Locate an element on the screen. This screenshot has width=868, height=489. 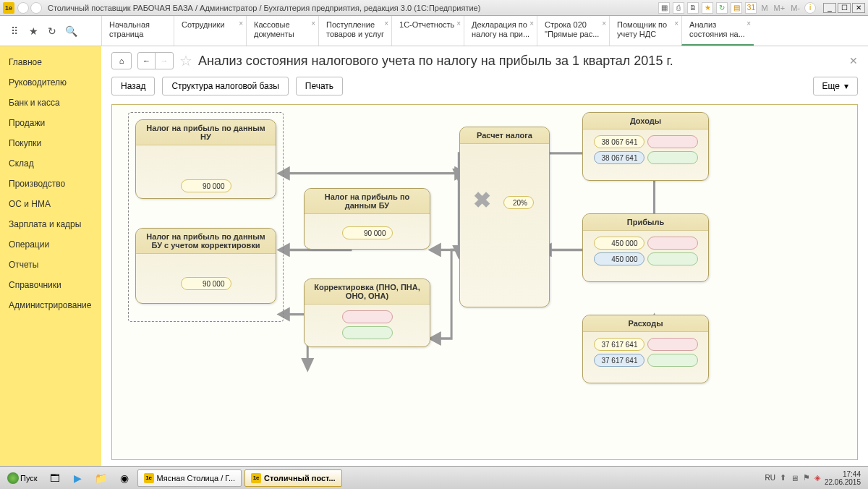
app2-icon: 1e is located at coordinates (256, 478).